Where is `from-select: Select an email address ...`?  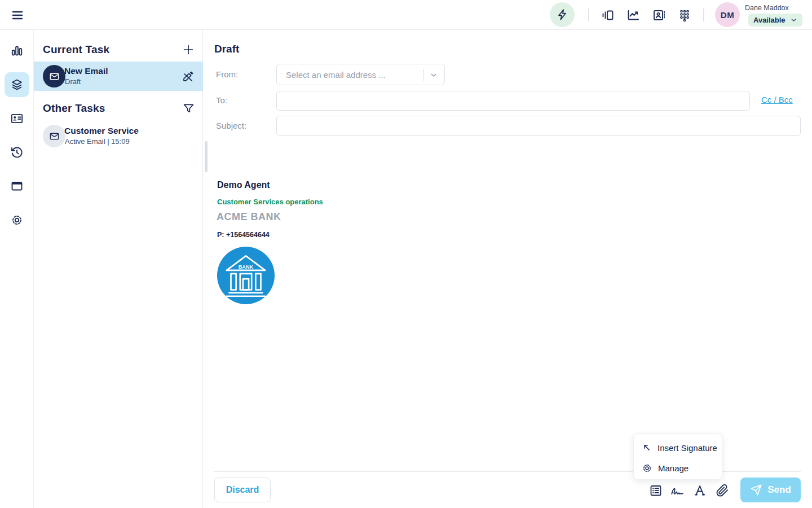 from-select: Select an email address ... is located at coordinates (361, 75).